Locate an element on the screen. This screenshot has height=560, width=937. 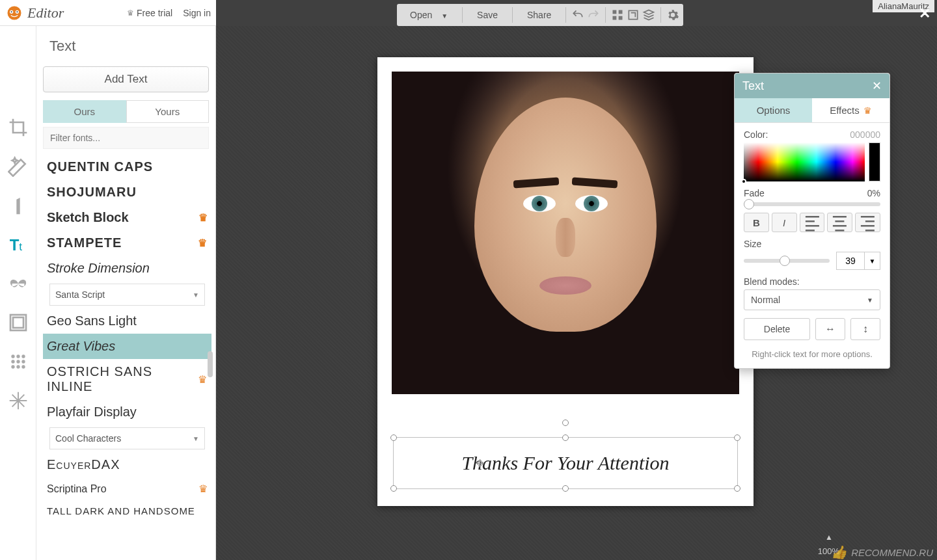
main-toolbar: Open ▼ Save Share is located at coordinates (540, 15).